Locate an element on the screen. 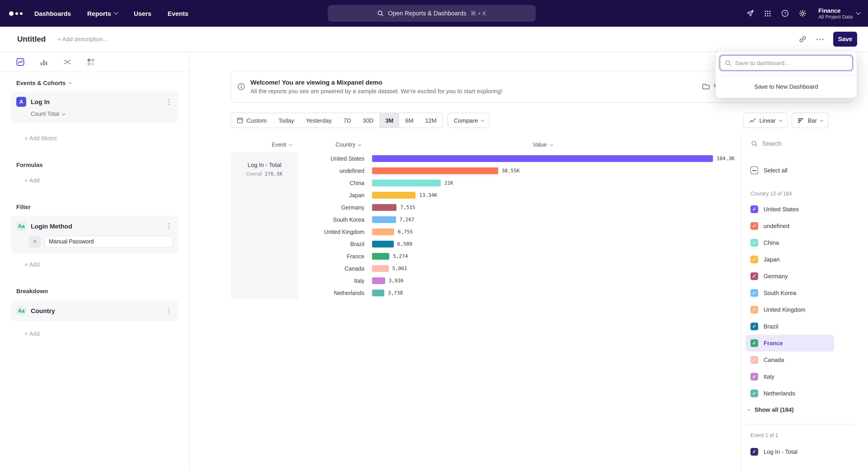 This screenshot has width=868, height=471. date-range-yesterday: Yesterday is located at coordinates (319, 120).